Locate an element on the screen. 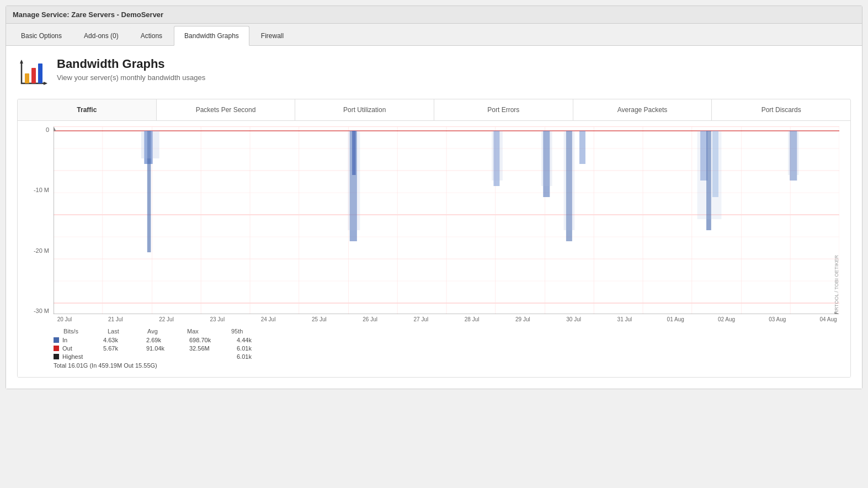 The height and width of the screenshot is (488, 868). x-label-6: 26 Jul is located at coordinates (370, 319).